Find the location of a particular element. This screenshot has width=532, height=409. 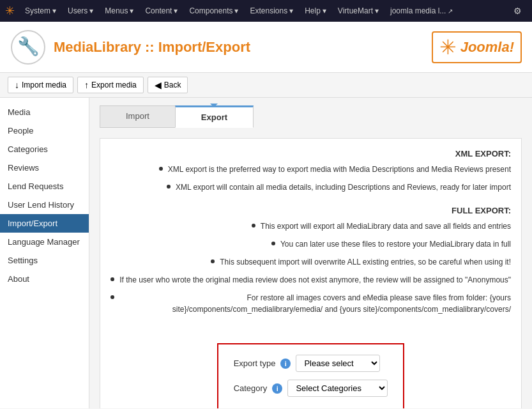

top-navigation: ✳ System ▾ Users ▾ Menus ▾ Content ▾ Com… is located at coordinates (266, 11).